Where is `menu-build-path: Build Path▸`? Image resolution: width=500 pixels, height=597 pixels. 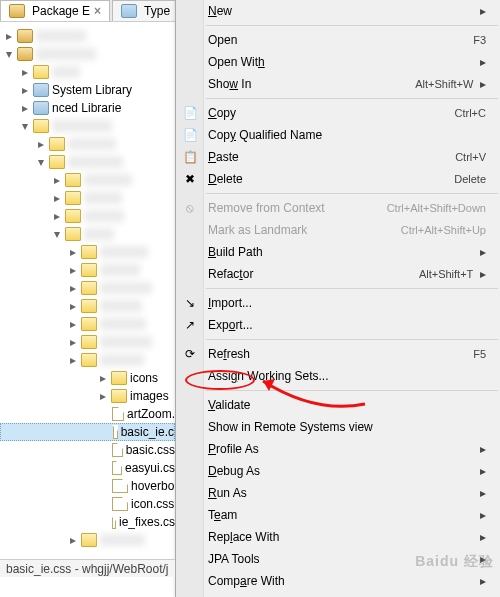
menu-build-path: Build Path▸ is located at coordinates (338, 252).